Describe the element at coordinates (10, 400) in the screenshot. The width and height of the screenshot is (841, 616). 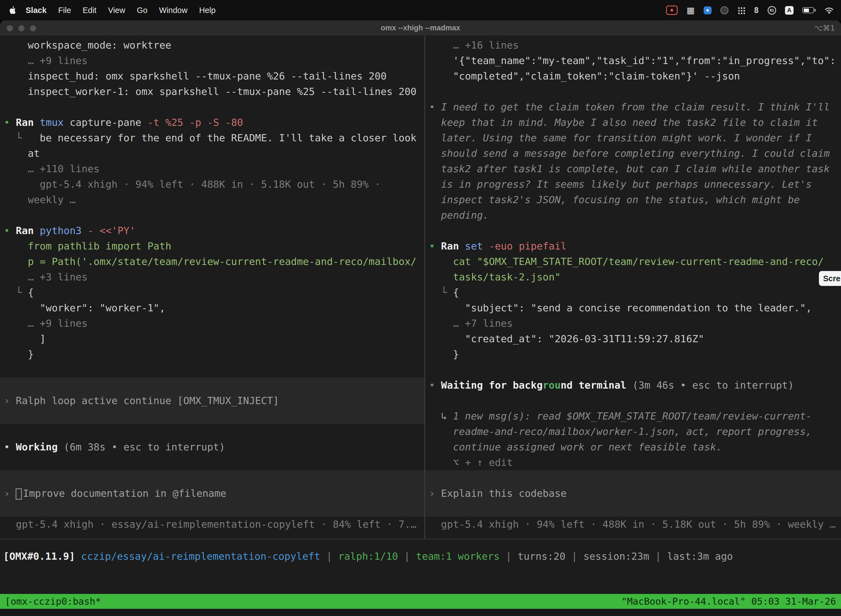
I see `terminal-text-segment: ›` at that location.